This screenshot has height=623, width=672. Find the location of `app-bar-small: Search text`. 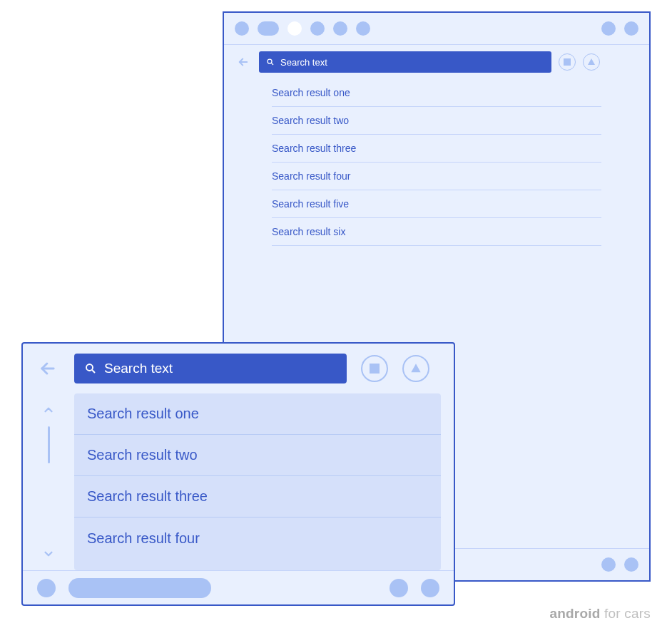

app-bar-small: Search text is located at coordinates (238, 369).